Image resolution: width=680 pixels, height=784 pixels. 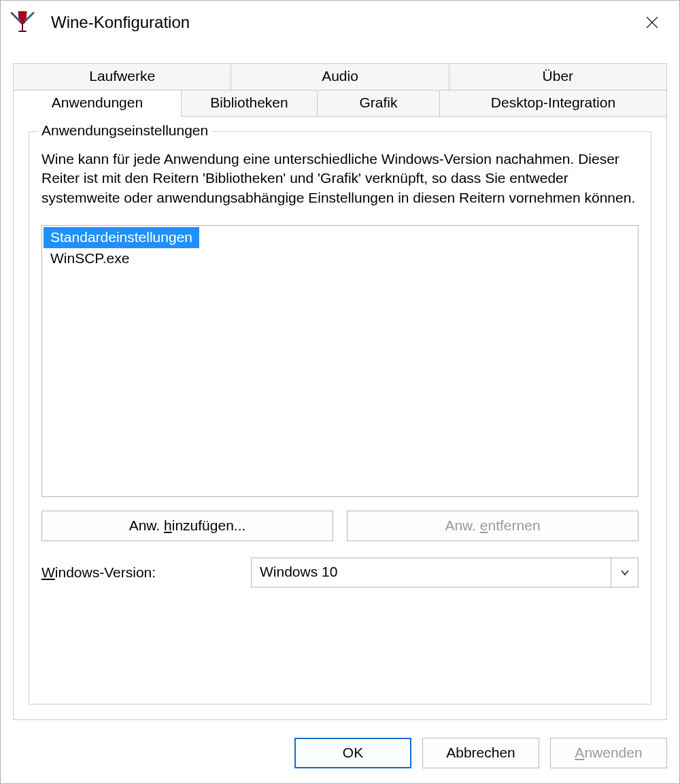 I want to click on tab-laufwerke: Laufwerke, so click(x=122, y=77).